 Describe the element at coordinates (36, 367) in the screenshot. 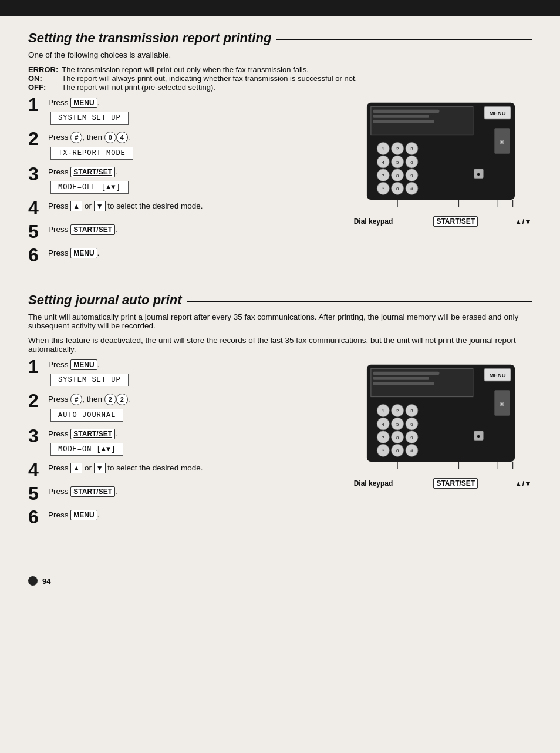

I see `s2-step1-number: 1` at that location.